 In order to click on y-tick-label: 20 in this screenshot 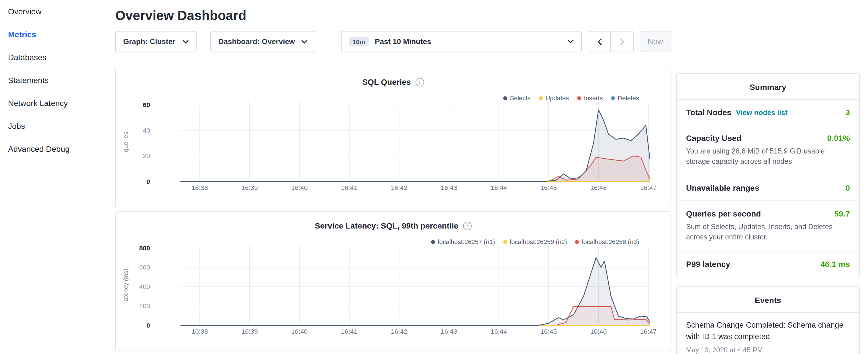, I will do `click(147, 156)`.